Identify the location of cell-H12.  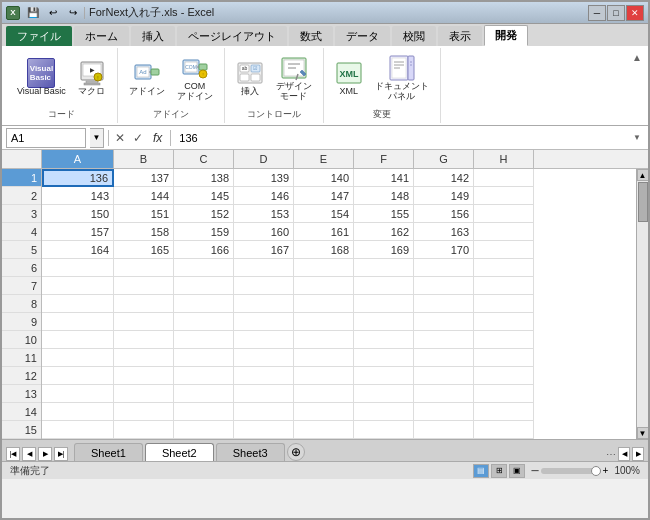
(504, 376).